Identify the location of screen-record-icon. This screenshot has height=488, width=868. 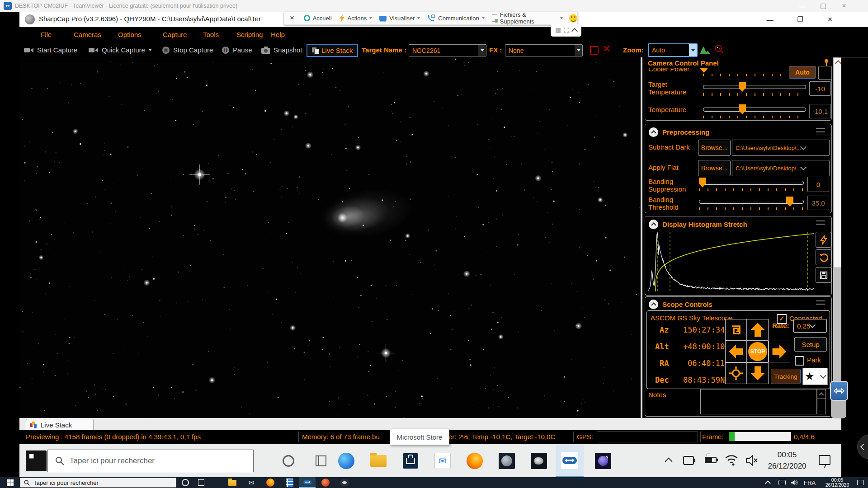
(782, 483).